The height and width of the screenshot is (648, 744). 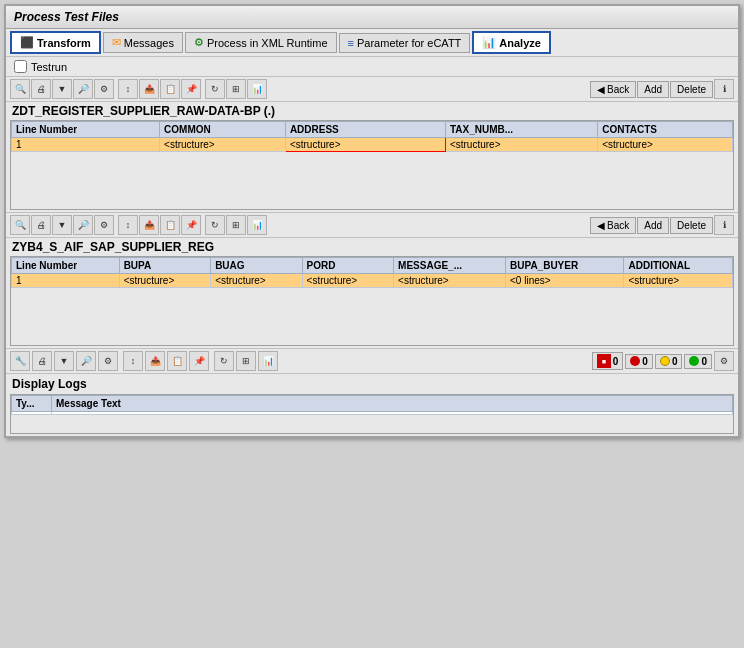 I want to click on settings-icon: ⚙, so click(x=104, y=89).